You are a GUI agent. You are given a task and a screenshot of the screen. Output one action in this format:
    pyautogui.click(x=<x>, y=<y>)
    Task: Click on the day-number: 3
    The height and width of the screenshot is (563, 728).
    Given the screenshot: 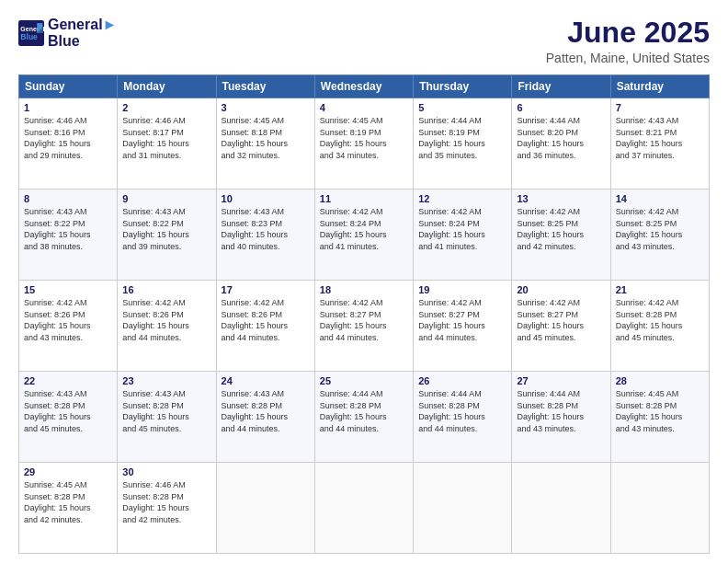 What is the action you would take?
    pyautogui.click(x=266, y=108)
    